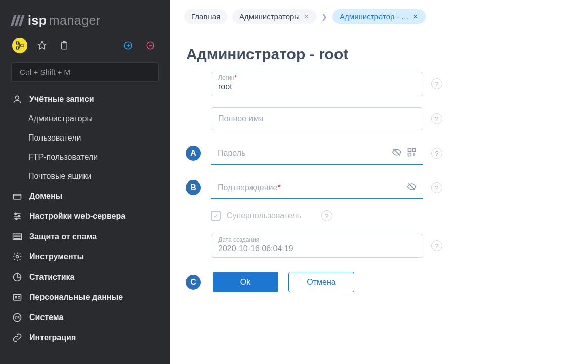 Image resolution: width=588 pixels, height=364 pixels. I want to click on sidebar-group-domains: Домены, so click(85, 196).